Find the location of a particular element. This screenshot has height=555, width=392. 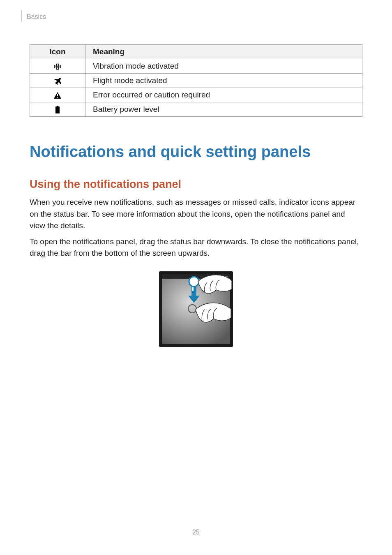

table-cell-meaning: Error occurred or caution required is located at coordinates (224, 95).